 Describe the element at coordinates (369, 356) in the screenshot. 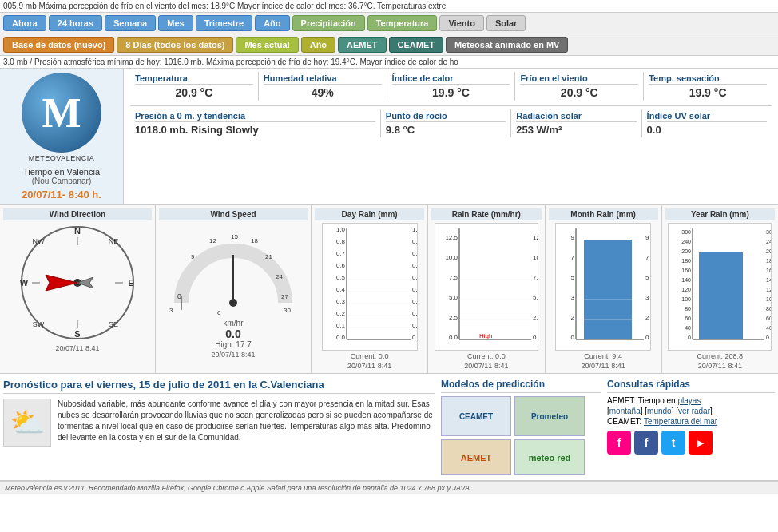

I see `day-rain-current: Current: 0.0` at that location.